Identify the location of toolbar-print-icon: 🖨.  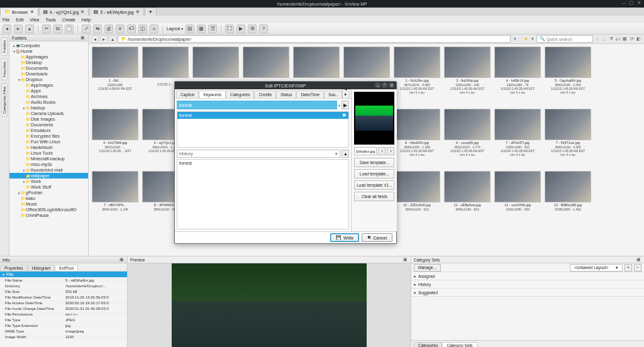
(109, 29).